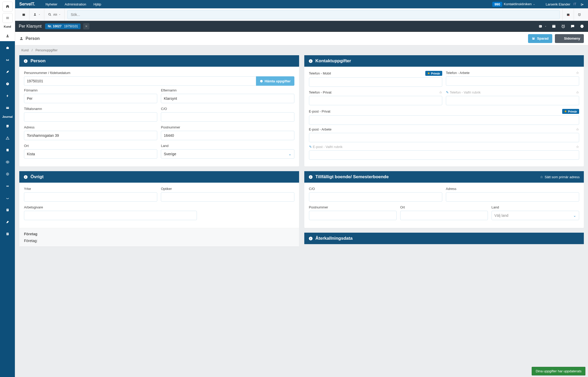 This screenshot has height=377, width=588. I want to click on rail-icon-glasses, so click(7, 60).